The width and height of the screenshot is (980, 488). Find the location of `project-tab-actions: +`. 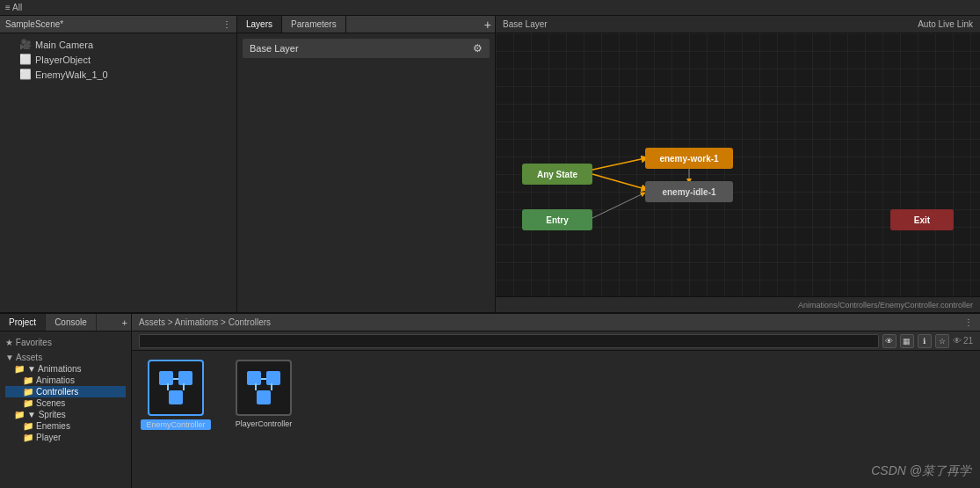

project-tab-actions: + is located at coordinates (127, 323).